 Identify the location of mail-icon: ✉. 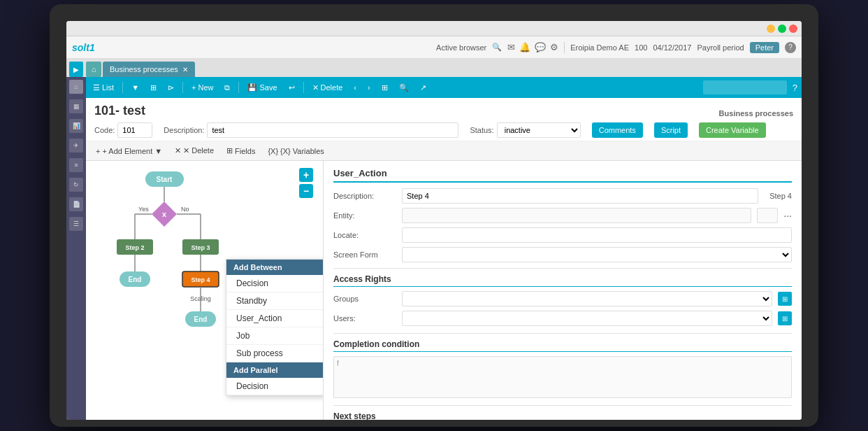
(512, 48).